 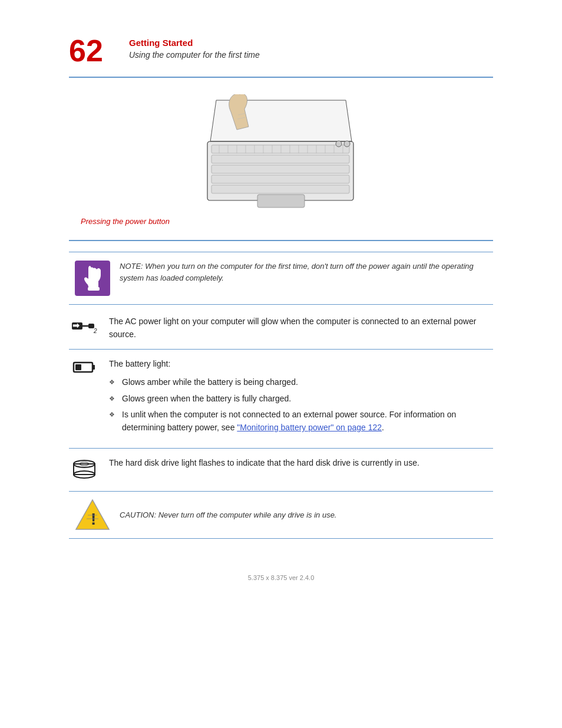 What do you see at coordinates (281, 578) in the screenshot?
I see `page-footer: 5.375 x 8.375 ver 2.4.0` at bounding box center [281, 578].